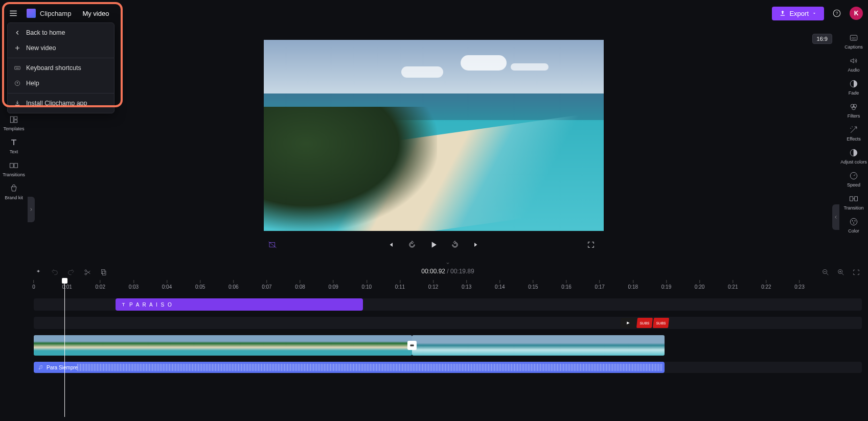 Image resolution: width=868 pixels, height=421 pixels. Describe the element at coordinates (367, 285) in the screenshot. I see `ruler-tick: 0:10` at that location.